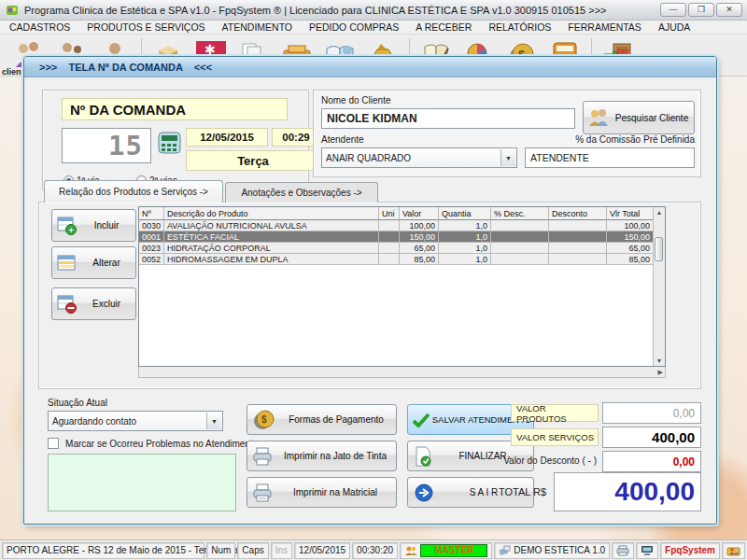 The image size is (747, 560). I want to click on menu-cadastros: CADASTROS, so click(39, 27).